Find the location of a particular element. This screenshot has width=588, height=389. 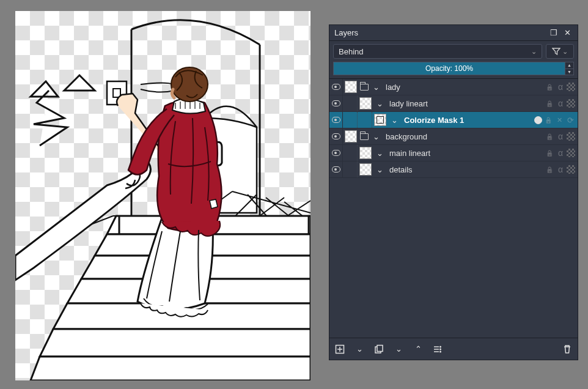

float-docker-icon: ❐ is located at coordinates (554, 33).